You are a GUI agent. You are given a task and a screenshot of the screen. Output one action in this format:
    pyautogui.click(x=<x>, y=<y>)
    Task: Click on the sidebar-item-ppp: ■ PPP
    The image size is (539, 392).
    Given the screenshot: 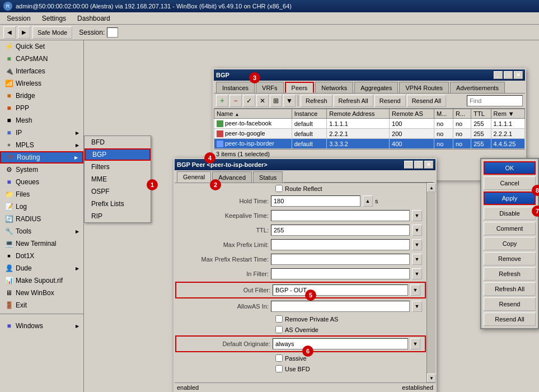 What is the action you would take?
    pyautogui.click(x=41, y=108)
    